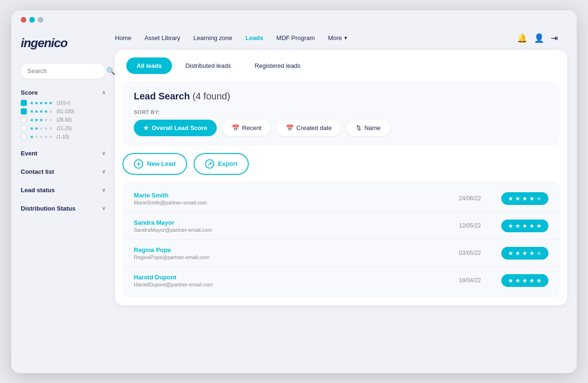 This screenshot has height=383, width=588. I want to click on lead-date: 03/05/22, so click(480, 253).